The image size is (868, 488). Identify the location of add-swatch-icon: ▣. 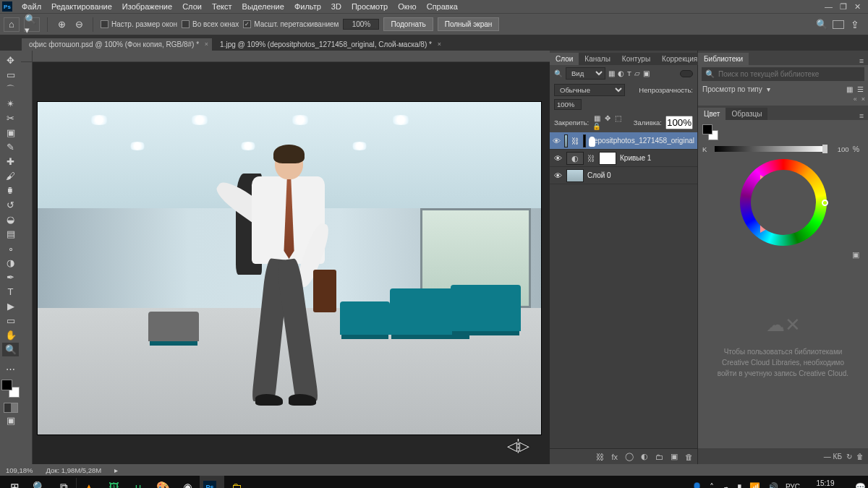
(856, 257).